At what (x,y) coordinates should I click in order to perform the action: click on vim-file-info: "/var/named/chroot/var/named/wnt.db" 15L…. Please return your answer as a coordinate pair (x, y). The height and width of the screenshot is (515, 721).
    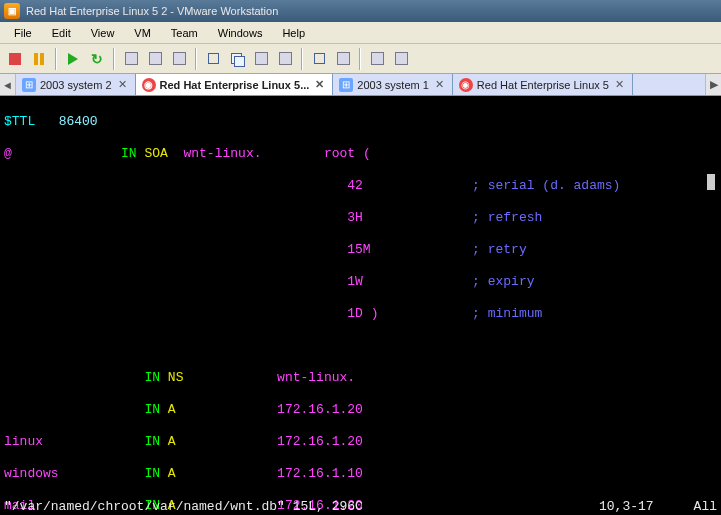
    Looking at the image, I should click on (184, 507).